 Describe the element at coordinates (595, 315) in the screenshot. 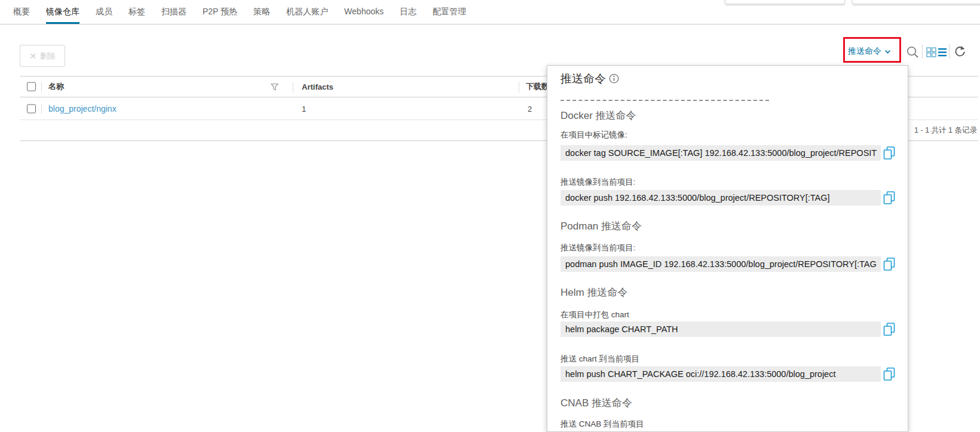

I see `command-label: 在项目中打包 chart` at that location.